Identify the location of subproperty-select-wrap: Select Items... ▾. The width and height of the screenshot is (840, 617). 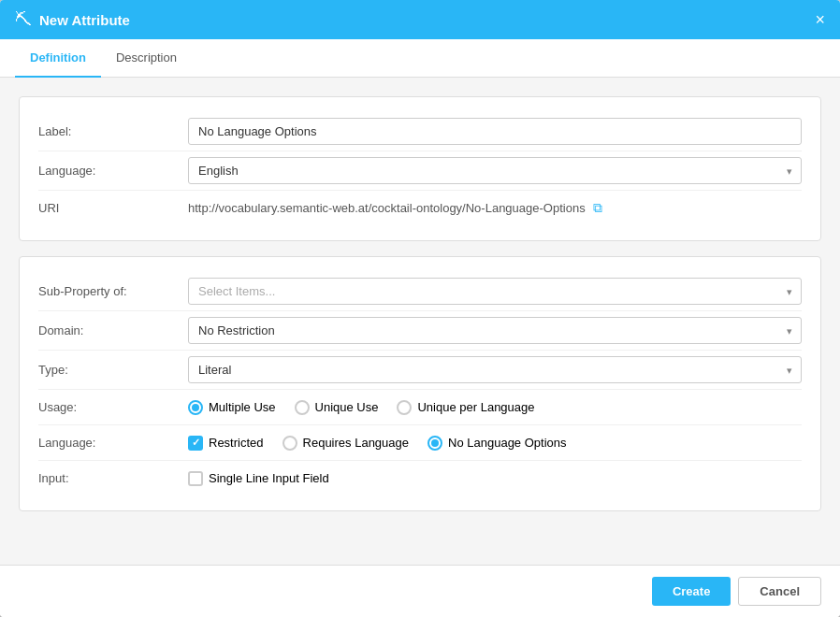
(495, 292).